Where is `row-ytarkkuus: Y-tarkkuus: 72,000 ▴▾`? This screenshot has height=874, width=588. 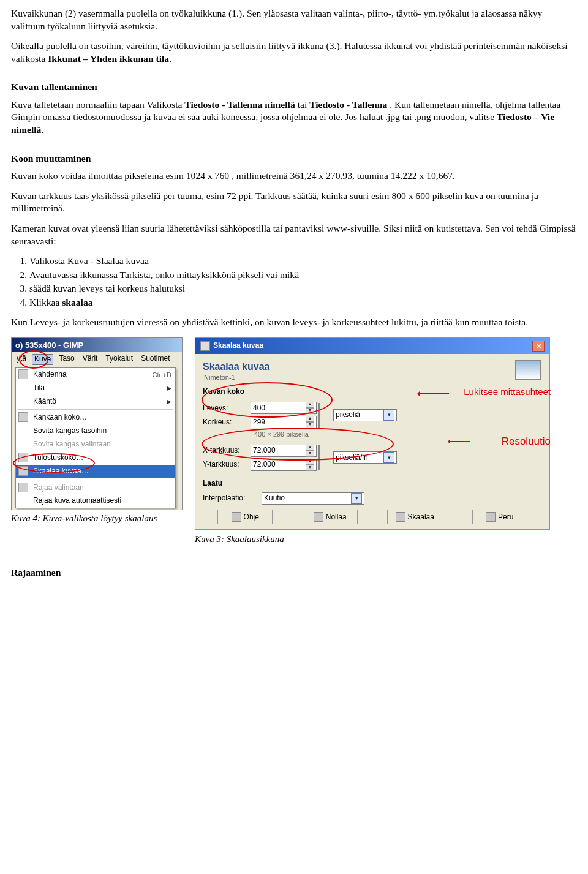 row-ytarkkuus: Y-tarkkuus: 72,000 ▴▾ is located at coordinates (260, 465).